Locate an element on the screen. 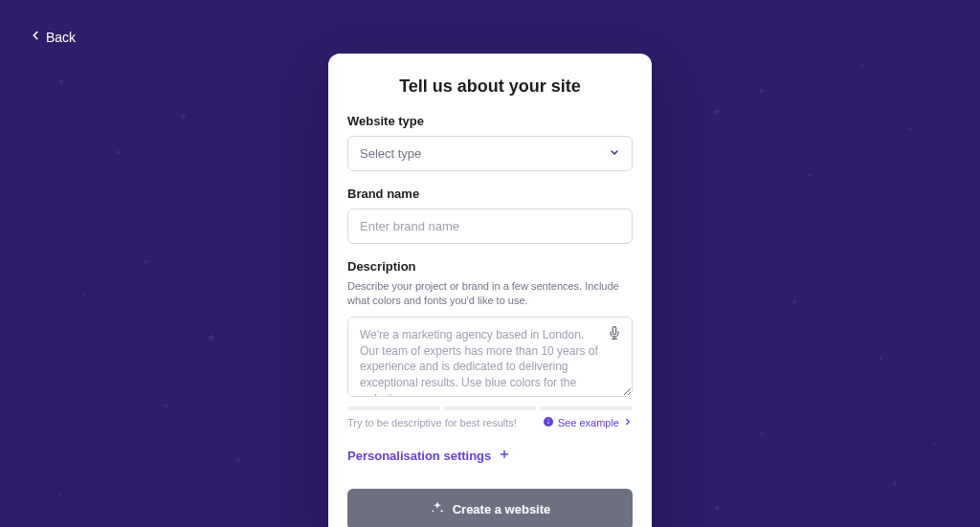 The height and width of the screenshot is (527, 980). description-hint-row: Try to be descriptive for best results! … is located at coordinates (490, 423).